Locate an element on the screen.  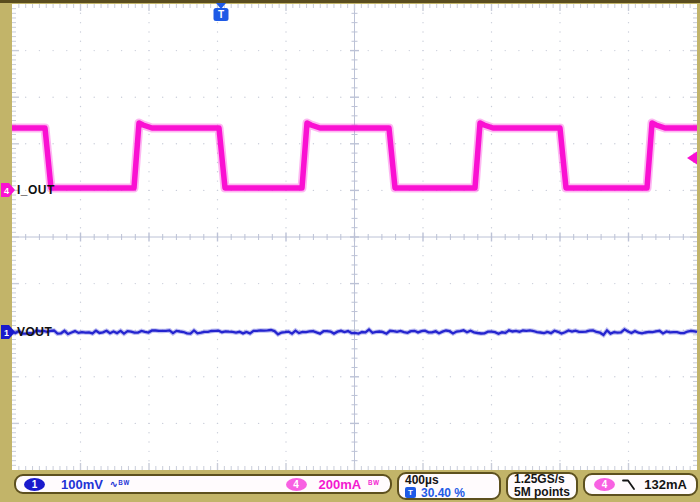
ch1-waveform-label: VOUT is located at coordinates (34, 332).